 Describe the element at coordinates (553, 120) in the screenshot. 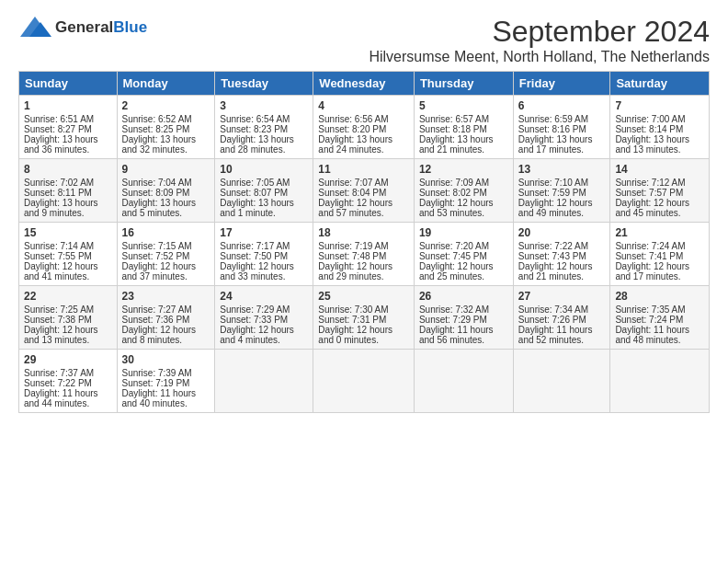

I see `sunrise-text: Sunrise: 6:59 AM` at that location.